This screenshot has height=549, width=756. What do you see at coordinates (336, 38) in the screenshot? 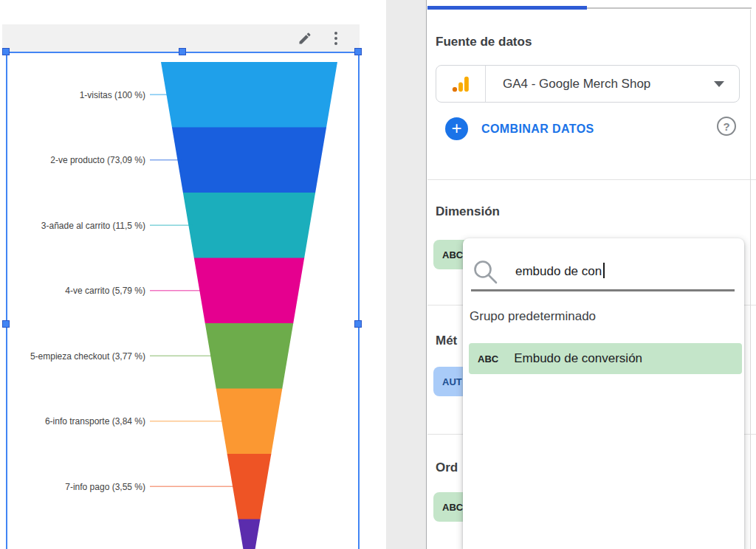
I see `chart-more-options-button` at bounding box center [336, 38].